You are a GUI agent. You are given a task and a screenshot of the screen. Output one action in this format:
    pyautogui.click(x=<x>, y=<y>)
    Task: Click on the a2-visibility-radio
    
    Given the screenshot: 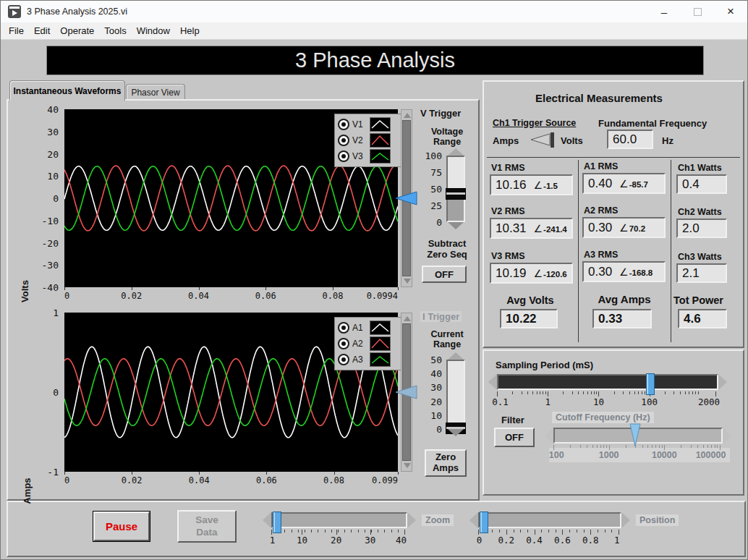 What is the action you would take?
    pyautogui.click(x=344, y=344)
    